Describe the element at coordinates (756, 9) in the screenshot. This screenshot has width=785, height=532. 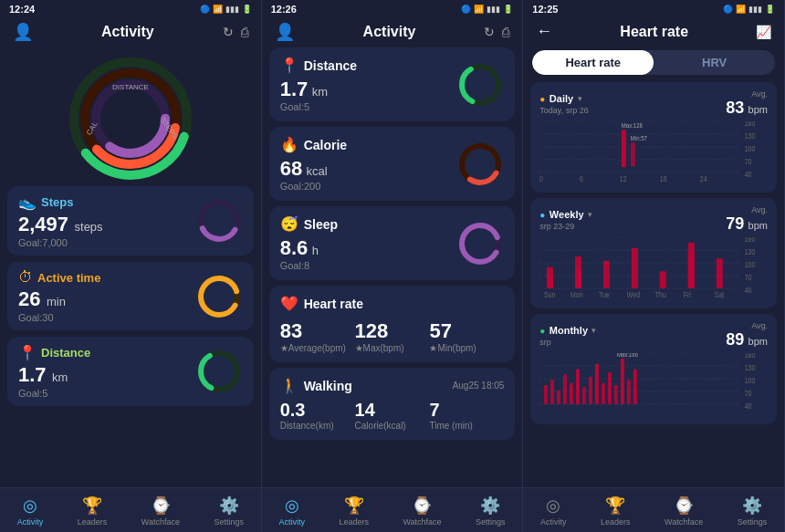
I see `signal-icon-3: ▮▮▮` at that location.